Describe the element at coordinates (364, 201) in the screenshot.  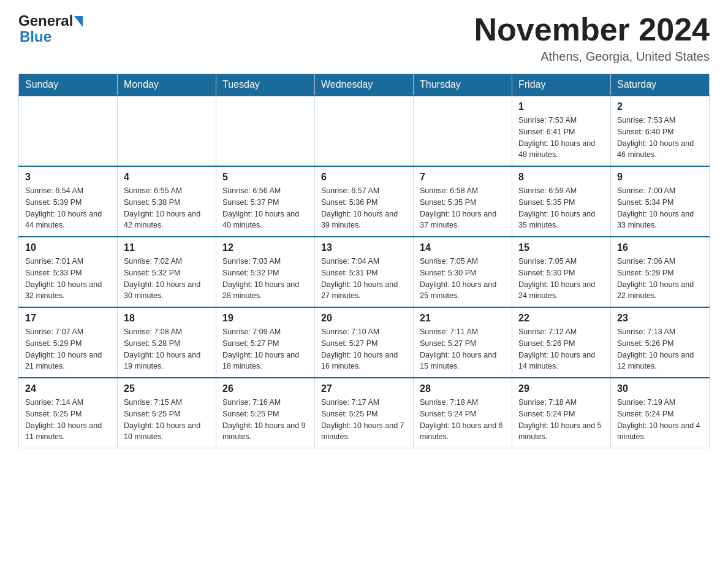
I see `calendar-cell: 6Sunrise: 6:57 AM Sunset: 5:36 PM Daylig…` at that location.